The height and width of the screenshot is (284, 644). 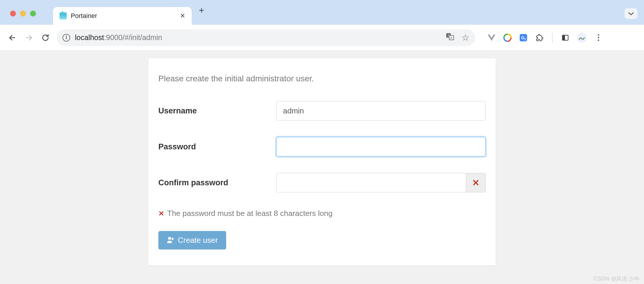 I want to click on google-extension-icon, so click(x=507, y=38).